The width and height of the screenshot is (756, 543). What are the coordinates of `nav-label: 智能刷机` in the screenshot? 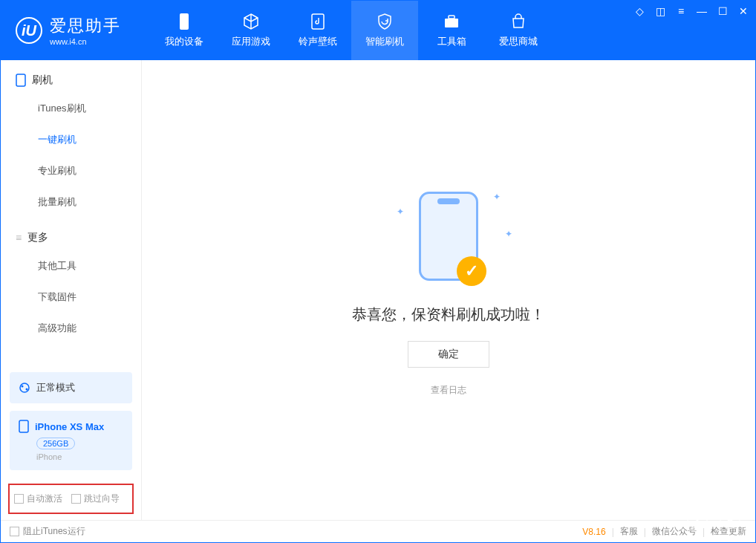 It's located at (385, 42).